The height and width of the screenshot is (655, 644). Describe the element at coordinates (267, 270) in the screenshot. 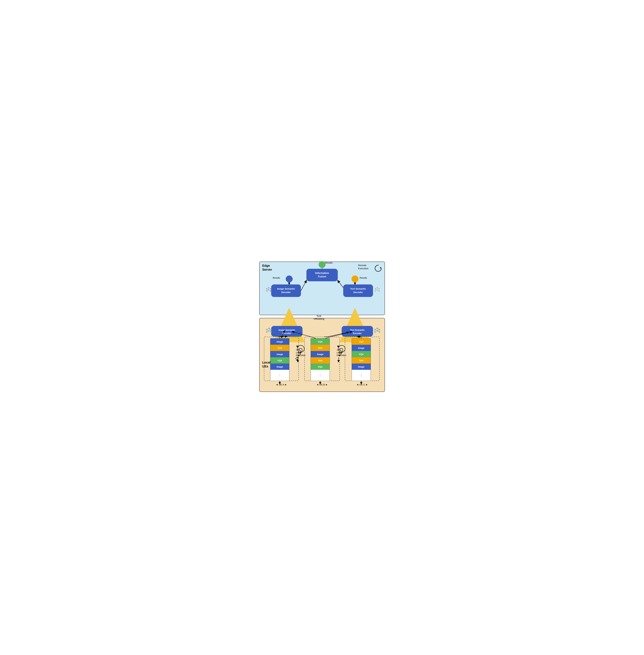

I see `edge-server-label2: Server` at that location.